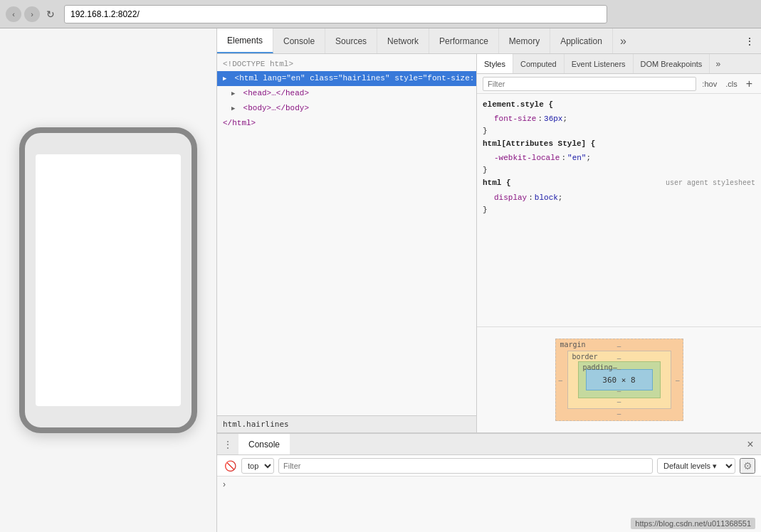 The width and height of the screenshot is (761, 532). What do you see at coordinates (258, 466) in the screenshot?
I see `console-context-select: top` at bounding box center [258, 466].